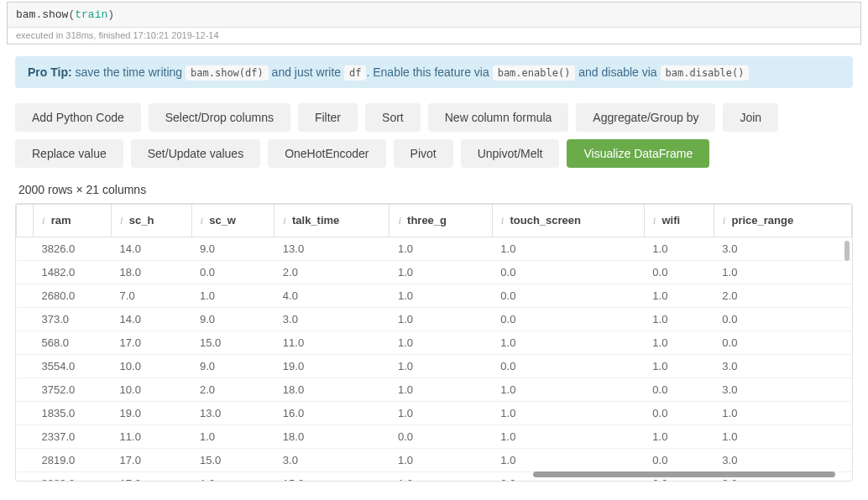 The height and width of the screenshot is (500, 868). Describe the element at coordinates (78, 117) in the screenshot. I see `add-python-button: Add Python Code` at that location.